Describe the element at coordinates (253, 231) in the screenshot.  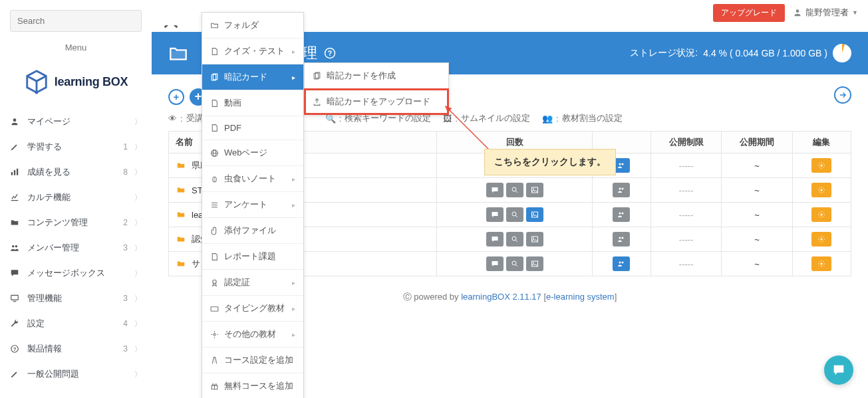
I see `menu-item-添付ファイル: 添付ファイル` at that location.